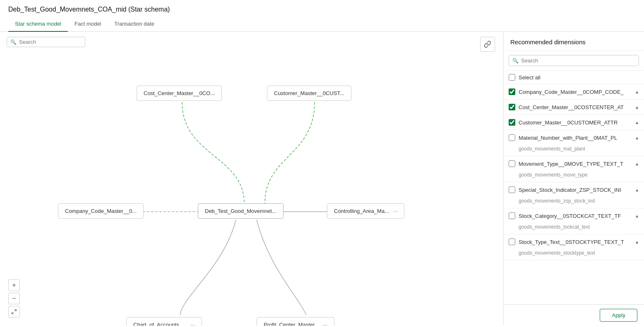 The height and width of the screenshot is (327, 644). Describe the element at coordinates (574, 222) in the screenshot. I see `dimension-item-stock_category: Stock_Category__0STOCKCAT_TEXT_TF▲goods_…` at that location.